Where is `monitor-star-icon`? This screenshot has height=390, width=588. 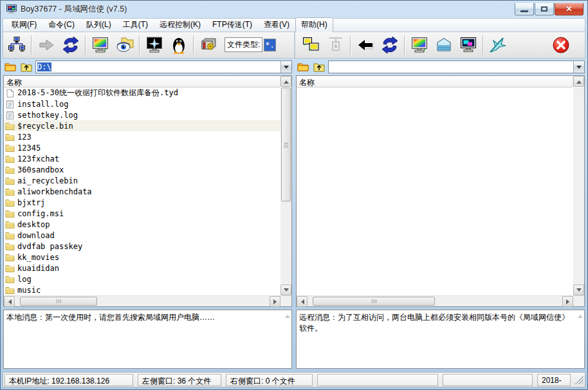
monitor-star-icon is located at coordinates (154, 45).